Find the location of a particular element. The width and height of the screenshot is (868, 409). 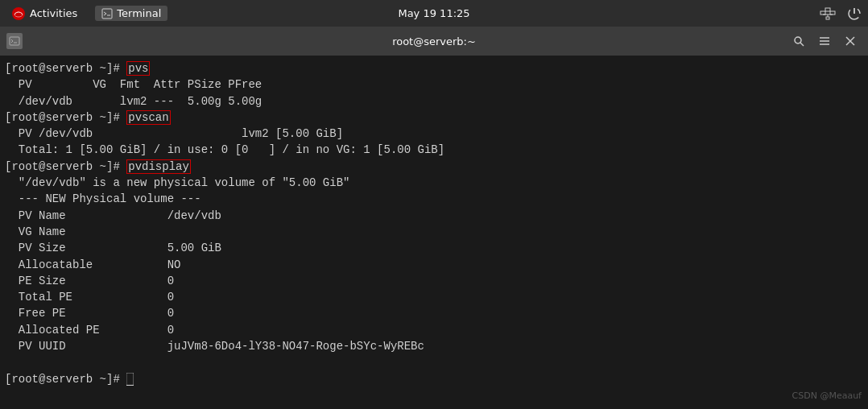

menu-button is located at coordinates (825, 41).